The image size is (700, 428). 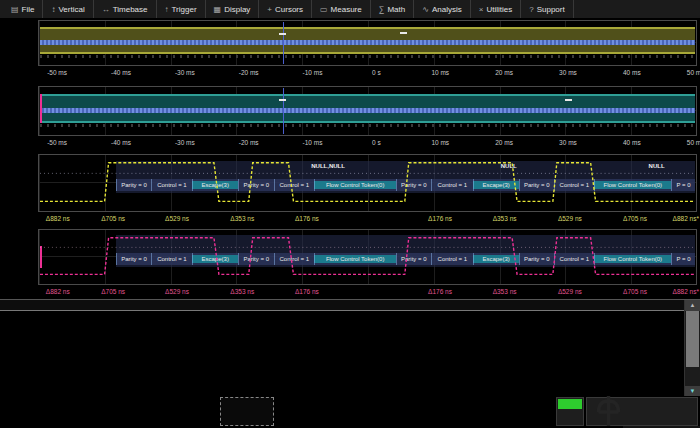 I want to click on delta-tick-label: Δ882 ns, so click(x=58, y=218).